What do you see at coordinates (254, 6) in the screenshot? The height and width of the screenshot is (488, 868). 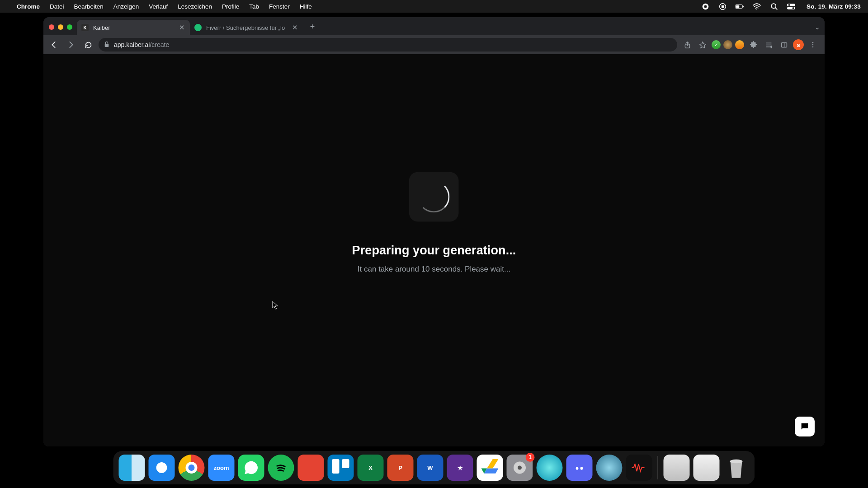 I see `menubar-item-tab: Tab` at bounding box center [254, 6].